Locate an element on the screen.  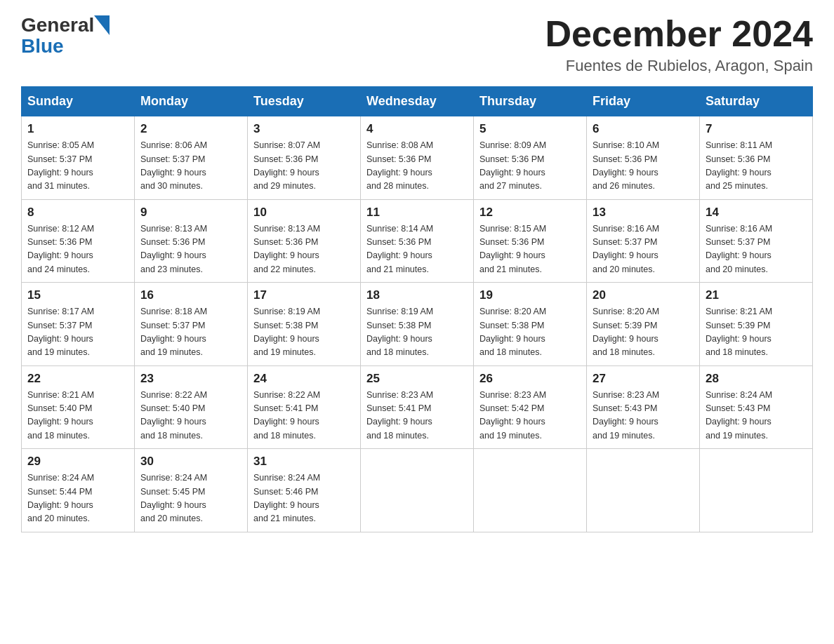
calendar-day-cell: 8Sunrise: 8:12 AMSunset: 5:36 PMDaylight… is located at coordinates (79, 241).